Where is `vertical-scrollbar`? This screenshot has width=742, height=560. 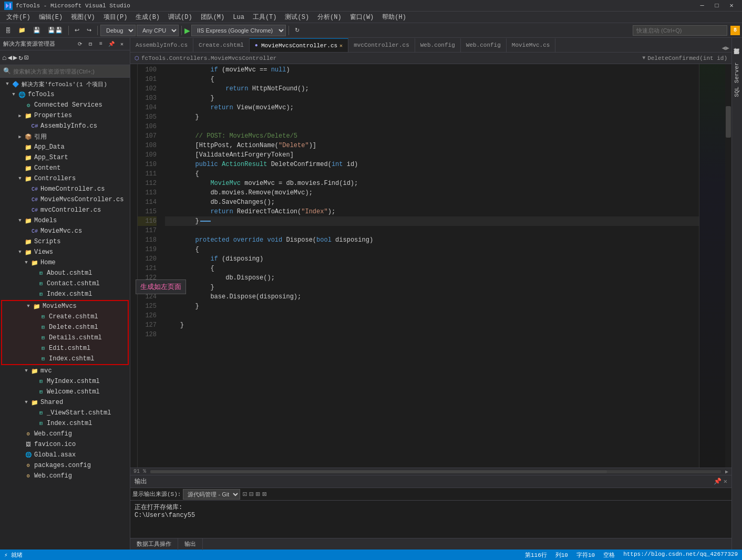 vertical-scrollbar is located at coordinates (728, 266).